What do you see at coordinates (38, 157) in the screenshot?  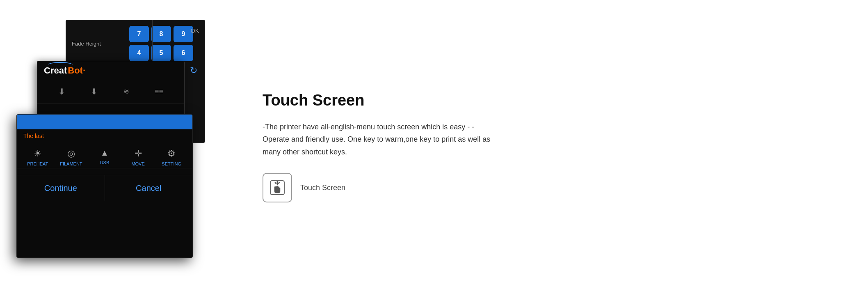 I see `menu-preheat: ☀ PREHEAT` at bounding box center [38, 157].